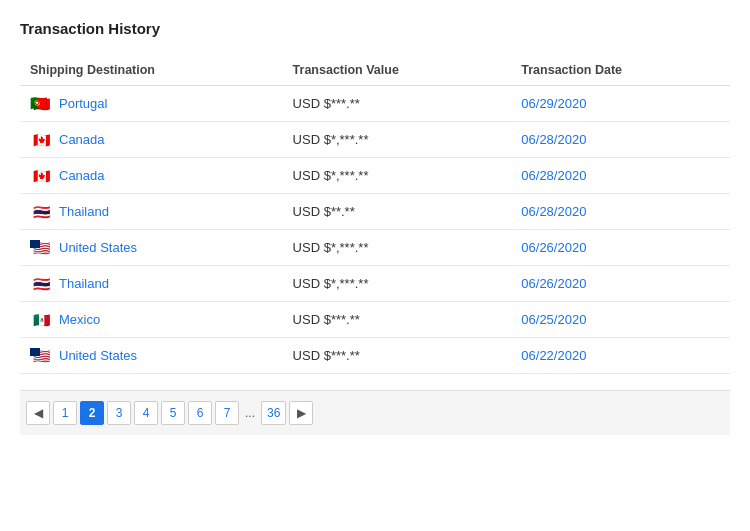 The width and height of the screenshot is (750, 531). Describe the element at coordinates (152, 70) in the screenshot. I see `col-header-destination: Shipping Destination` at that location.